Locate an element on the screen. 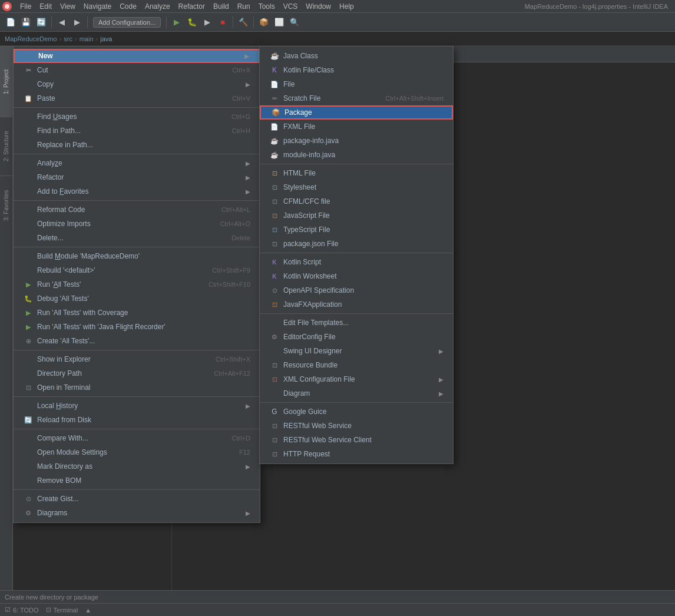 This screenshot has width=675, height=616. ctx-file: 📄 File is located at coordinates (356, 84).